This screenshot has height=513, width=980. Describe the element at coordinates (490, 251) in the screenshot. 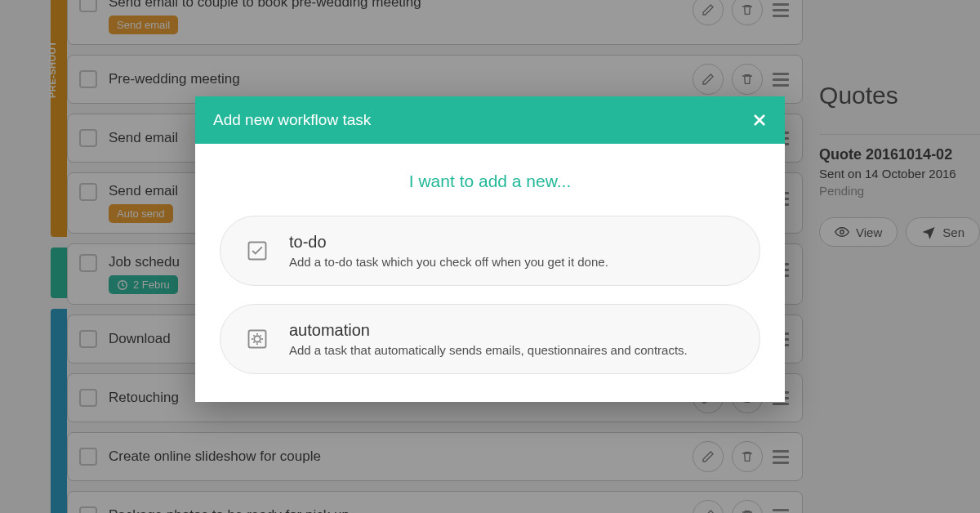

I see `option-todo: to-do Add a to-do task which you check o…` at that location.